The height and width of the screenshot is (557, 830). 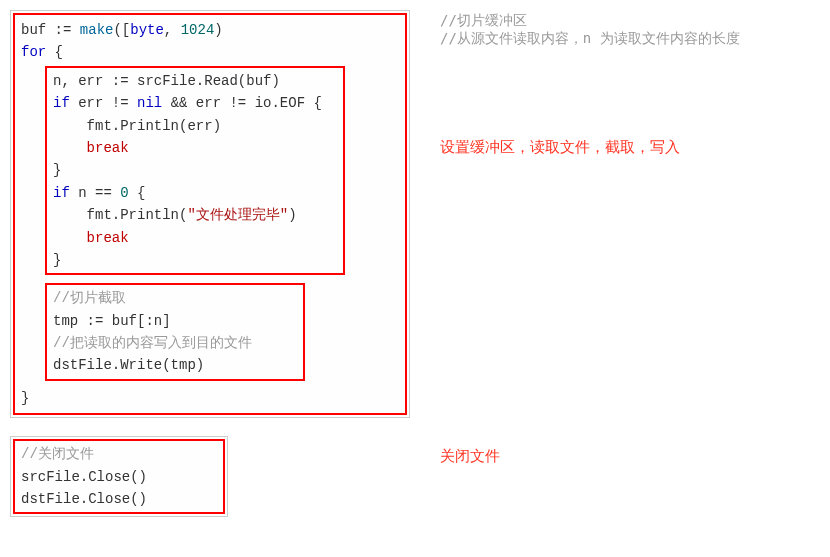 What do you see at coordinates (238, 215) in the screenshot?
I see `tok-str: "文件处理完毕"` at bounding box center [238, 215].